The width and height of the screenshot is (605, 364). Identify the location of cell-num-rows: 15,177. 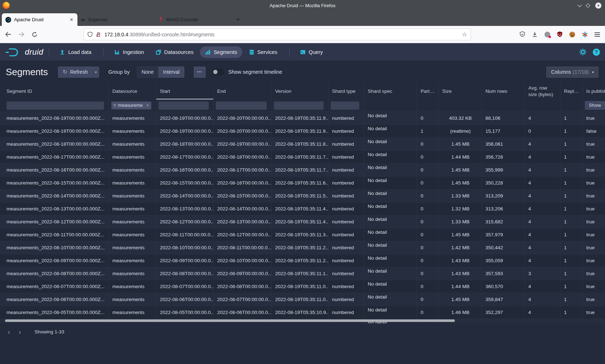
(503, 131).